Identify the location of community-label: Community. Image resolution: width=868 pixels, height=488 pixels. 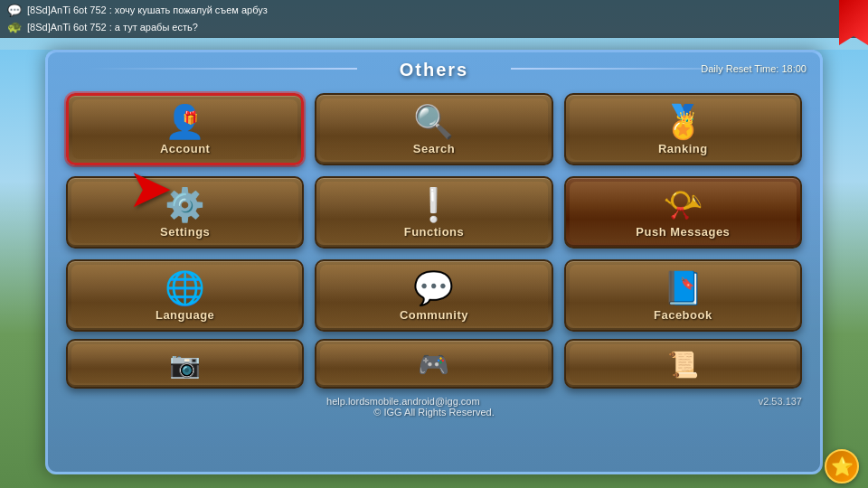
(434, 314).